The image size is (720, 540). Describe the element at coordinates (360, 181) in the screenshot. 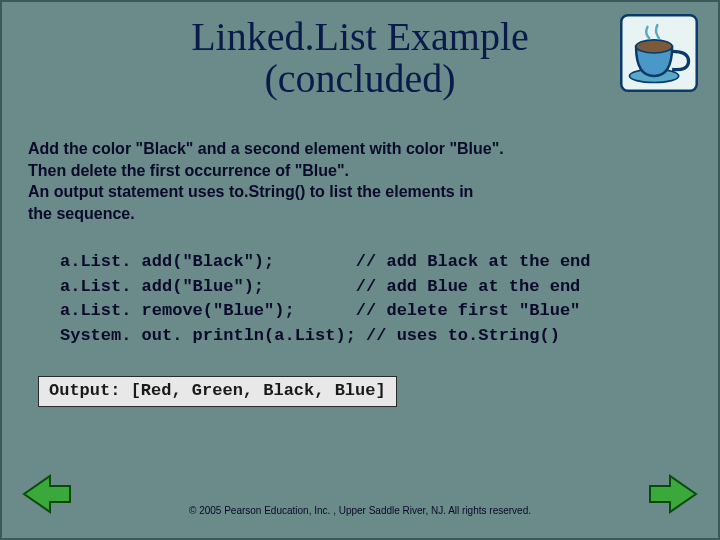

I see `description-block: Add the color "Black" and a second eleme…` at that location.